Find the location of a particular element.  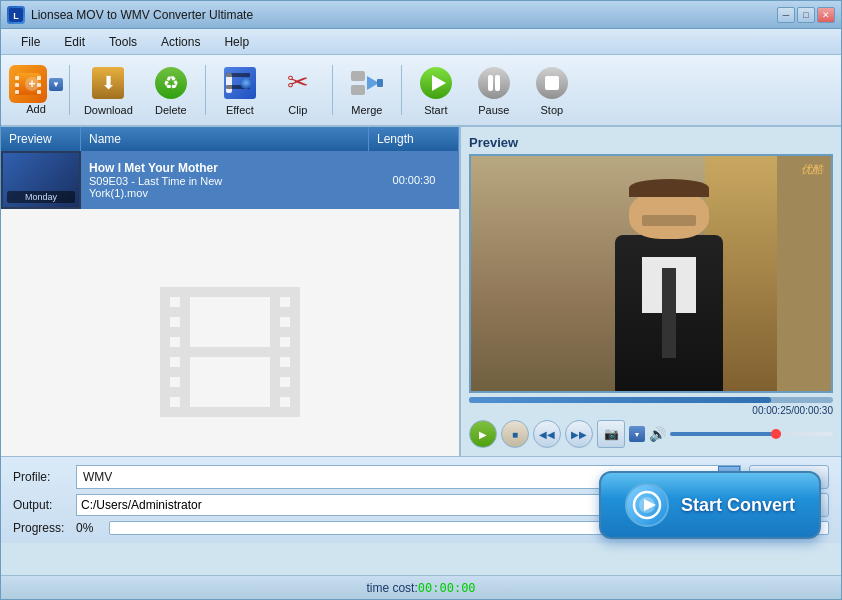

app-title: Lionsea MOV to WMV Converter Ultimate is located at coordinates (404, 15).